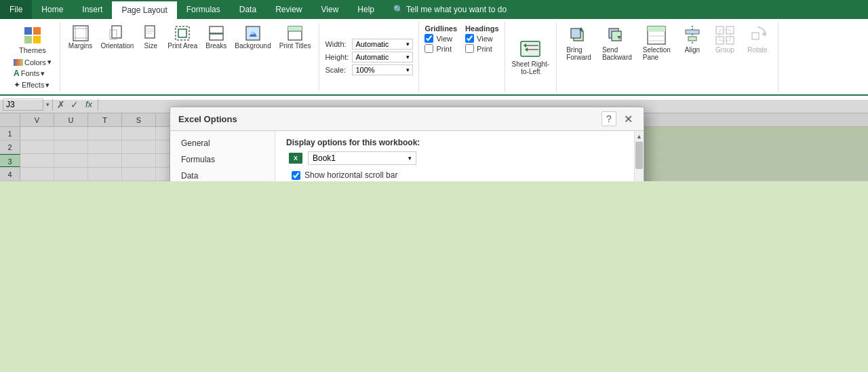 This screenshot has height=372, width=868. I want to click on horizontal-scroll-label: Show horizontal scroll bar, so click(351, 175).